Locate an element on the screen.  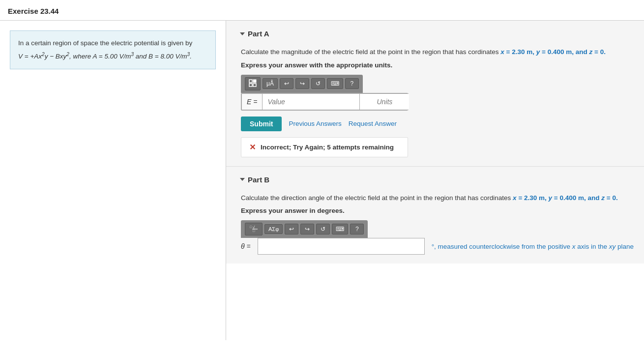
help-button-b: ? is located at coordinates (357, 229).